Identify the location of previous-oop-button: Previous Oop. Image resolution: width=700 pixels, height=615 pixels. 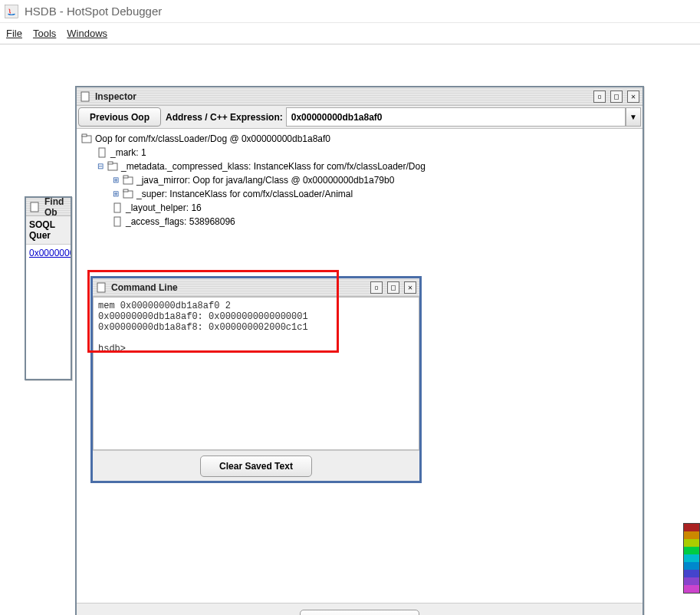
(120, 117).